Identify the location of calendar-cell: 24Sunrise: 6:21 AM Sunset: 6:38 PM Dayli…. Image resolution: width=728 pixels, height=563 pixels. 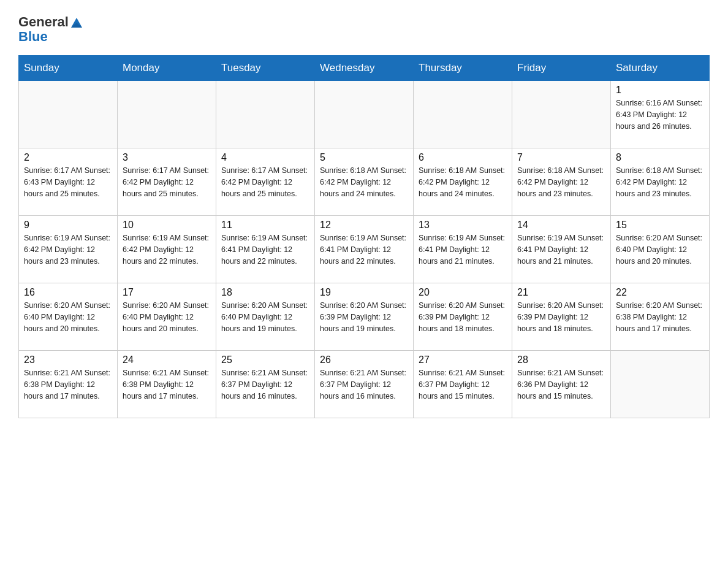
(167, 385).